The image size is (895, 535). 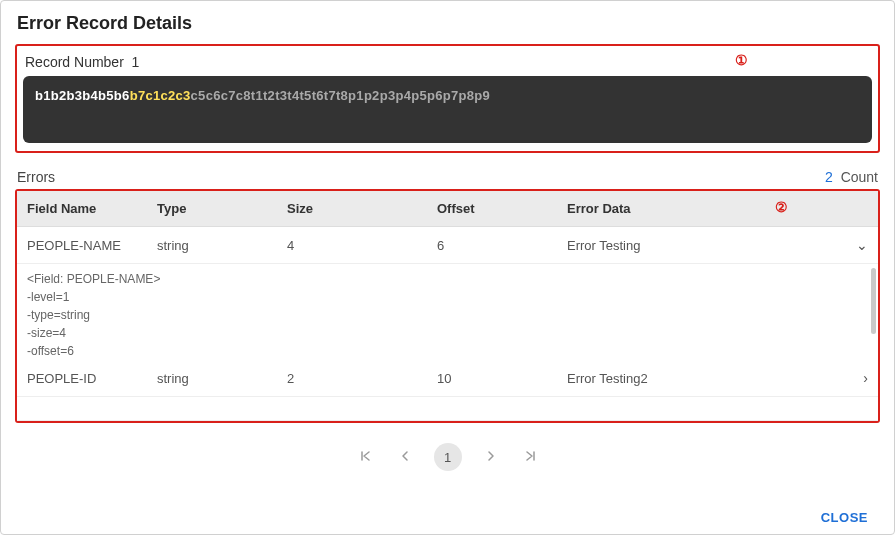 I want to click on table-header-row: Field Name Type Size Offset Error Data, so click(x=448, y=209).